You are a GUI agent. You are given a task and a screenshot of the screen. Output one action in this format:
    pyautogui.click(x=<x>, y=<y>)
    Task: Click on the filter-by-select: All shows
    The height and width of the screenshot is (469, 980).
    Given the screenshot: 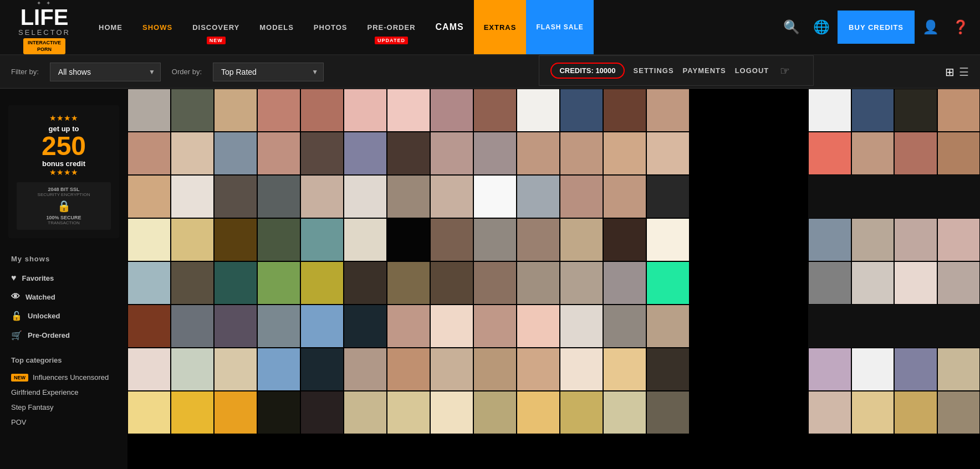 What is the action you would take?
    pyautogui.click(x=105, y=72)
    